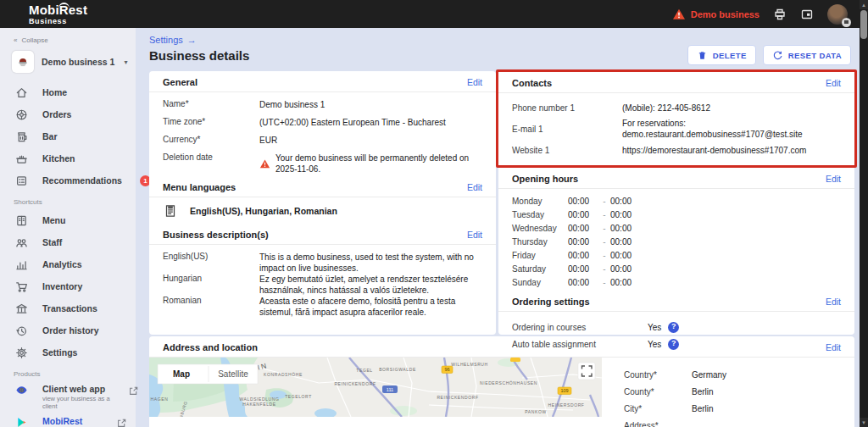 Image resolution: width=868 pixels, height=427 pixels. What do you see at coordinates (74, 62) in the screenshot?
I see `business-selector: Demo business 1 ▾` at bounding box center [74, 62].